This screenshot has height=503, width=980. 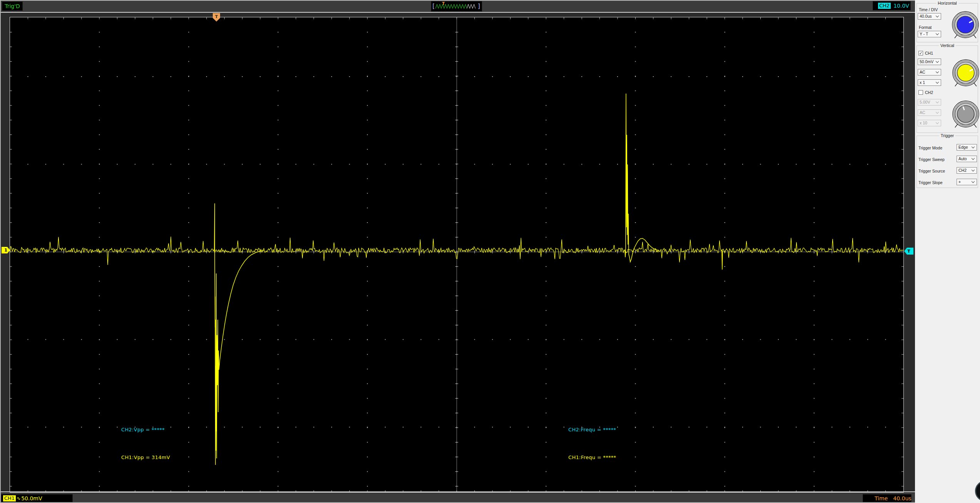 What do you see at coordinates (967, 147) in the screenshot?
I see `trigger-mode-select: Edge` at bounding box center [967, 147].